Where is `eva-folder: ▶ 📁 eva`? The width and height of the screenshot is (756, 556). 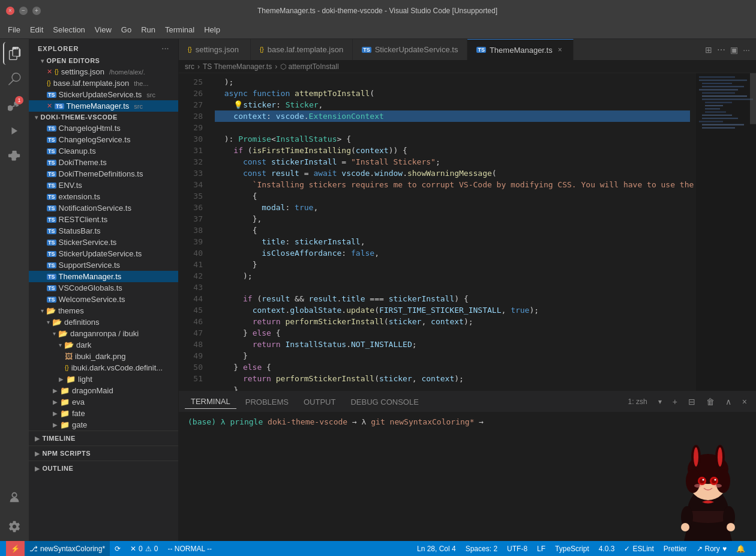 eva-folder: ▶ 📁 eva is located at coordinates (103, 402).